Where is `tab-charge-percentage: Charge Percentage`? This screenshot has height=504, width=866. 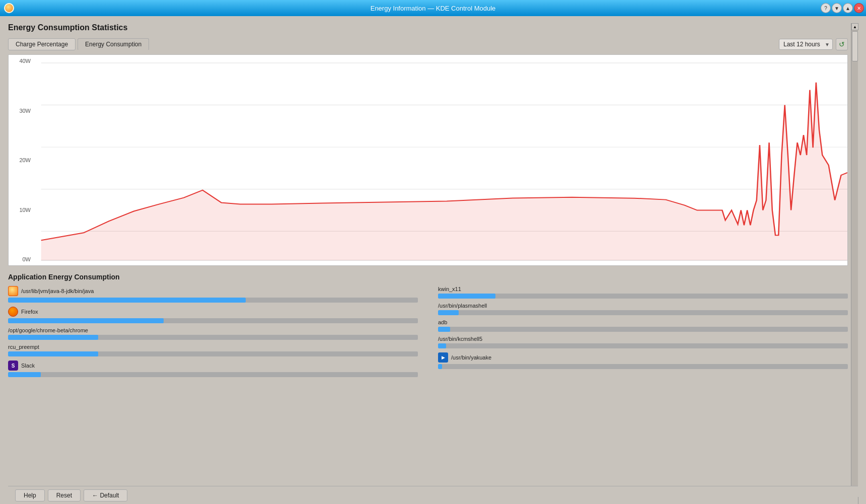 tab-charge-percentage: Charge Percentage is located at coordinates (42, 44).